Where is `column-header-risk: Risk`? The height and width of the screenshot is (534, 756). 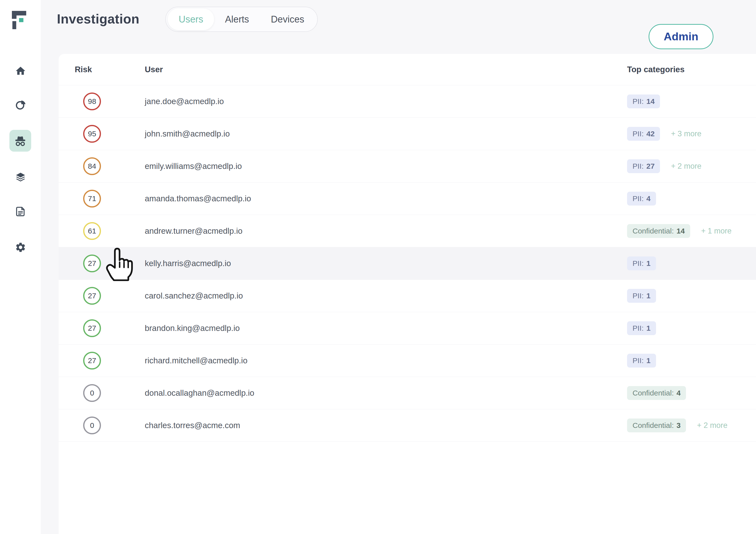 column-header-risk: Risk is located at coordinates (102, 70).